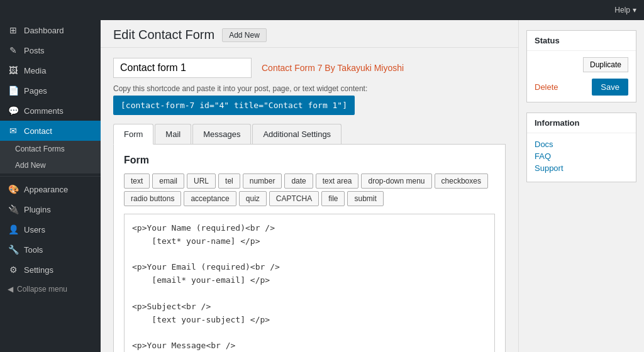  Describe the element at coordinates (46, 190) in the screenshot. I see `sidebar-item-label: Appearance` at that location.